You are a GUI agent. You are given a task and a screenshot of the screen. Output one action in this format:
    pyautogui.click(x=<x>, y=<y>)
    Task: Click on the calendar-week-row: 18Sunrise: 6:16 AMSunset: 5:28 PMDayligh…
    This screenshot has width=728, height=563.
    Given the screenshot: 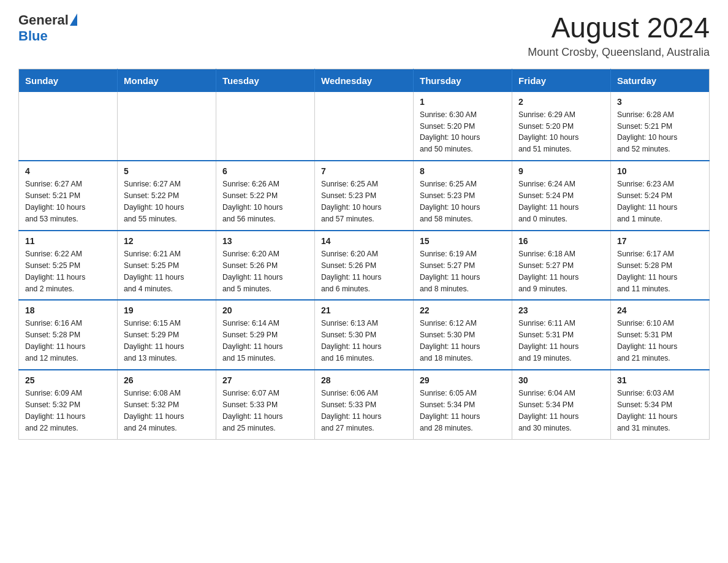 What is the action you would take?
    pyautogui.click(x=364, y=335)
    